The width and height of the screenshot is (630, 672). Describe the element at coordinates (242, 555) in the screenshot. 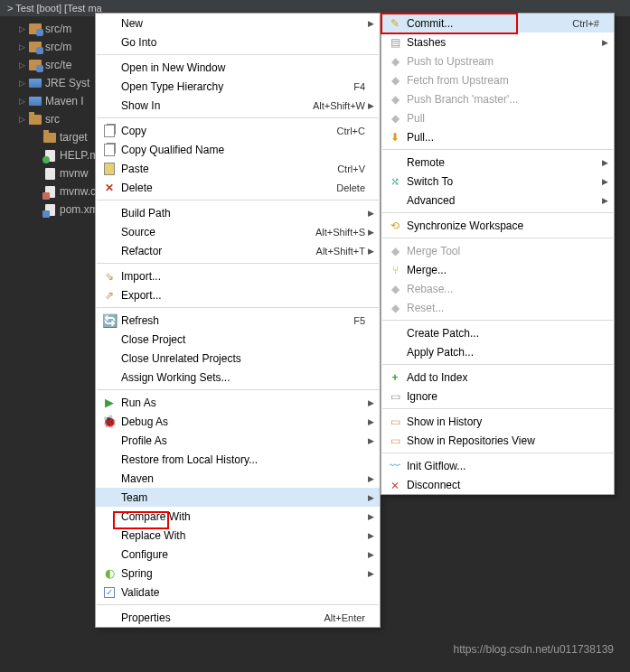

I see `menu-label: Configure` at that location.